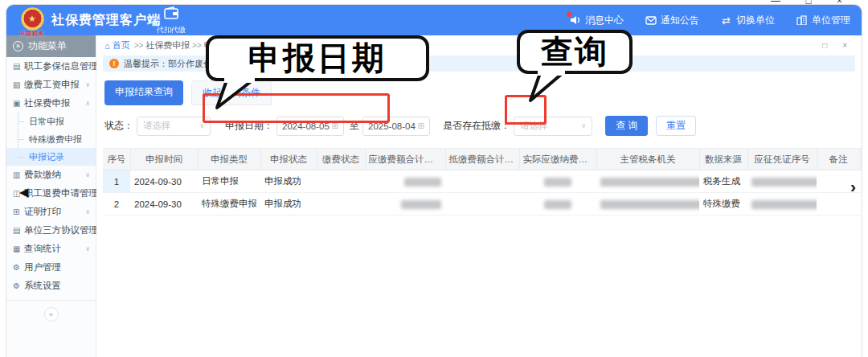 The height and width of the screenshot is (357, 868). Describe the element at coordinates (32, 19) in the screenshot. I see `national-emblem-icon: ★` at that location.